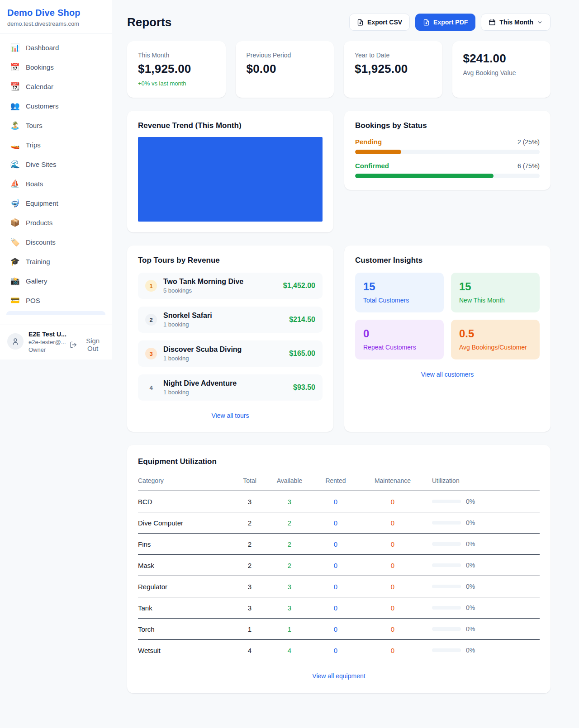 The image size is (579, 728). I want to click on view-all-customers-link: View all customers, so click(447, 374).